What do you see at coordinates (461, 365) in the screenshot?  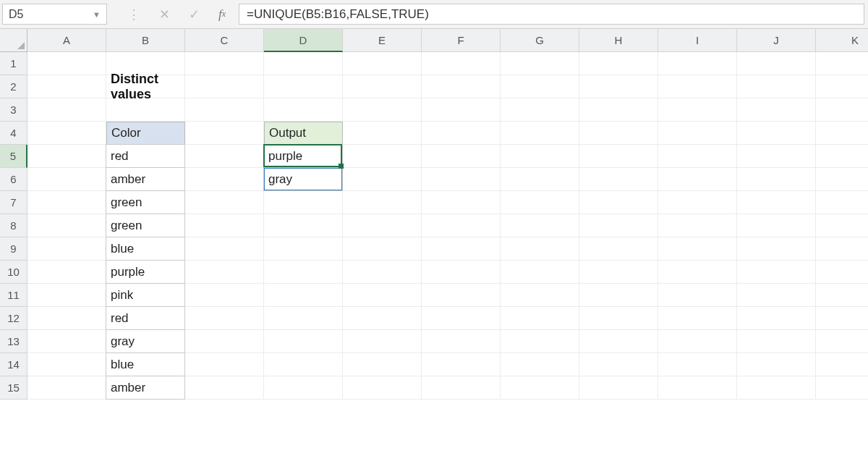 I see `cell-F14` at bounding box center [461, 365].